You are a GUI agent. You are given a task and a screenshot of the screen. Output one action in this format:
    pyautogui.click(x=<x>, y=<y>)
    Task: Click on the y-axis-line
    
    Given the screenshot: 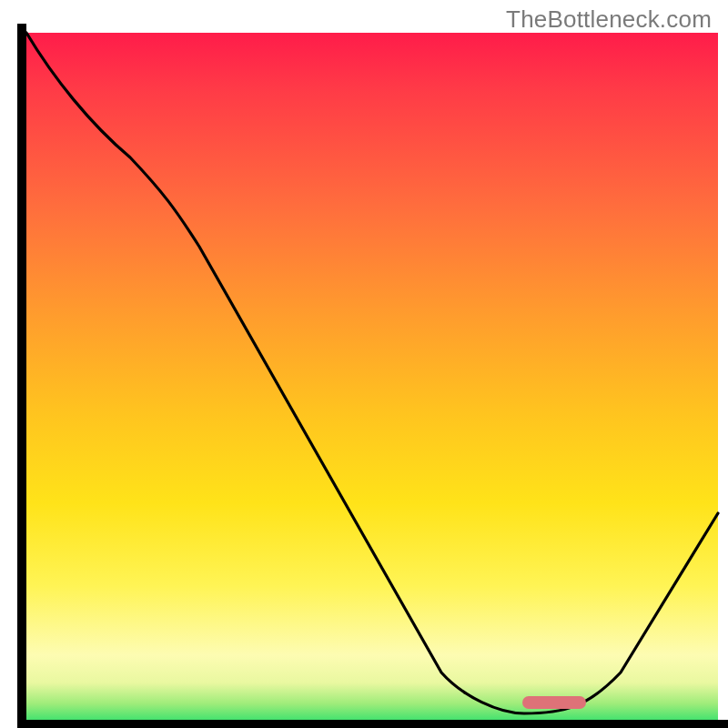 What is the action you would take?
    pyautogui.click(x=22, y=376)
    